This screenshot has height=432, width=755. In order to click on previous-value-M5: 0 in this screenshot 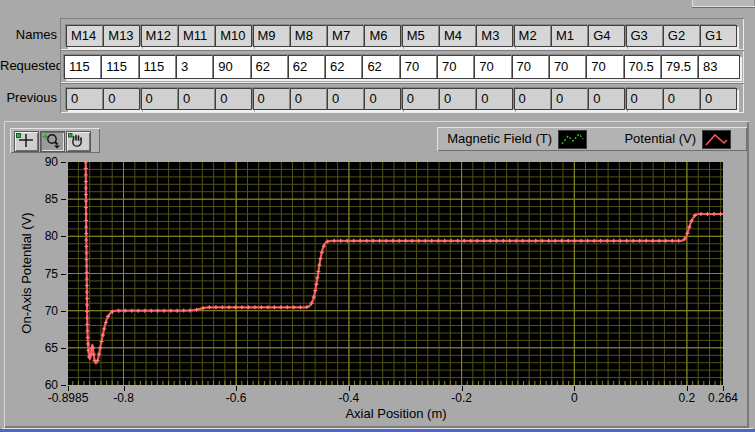, I will do `click(420, 99)`.